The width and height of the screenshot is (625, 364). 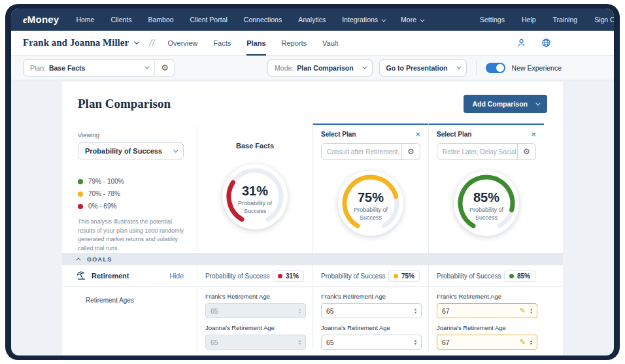 I want to click on nav-item-client-portal: Client Portal, so click(x=209, y=20).